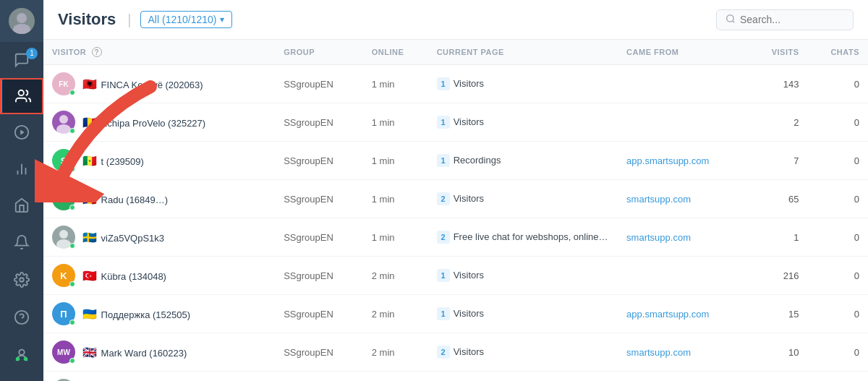 The height and width of the screenshot is (381, 868). Describe the element at coordinates (22, 205) in the screenshot. I see `sidebar-item-home` at that location.